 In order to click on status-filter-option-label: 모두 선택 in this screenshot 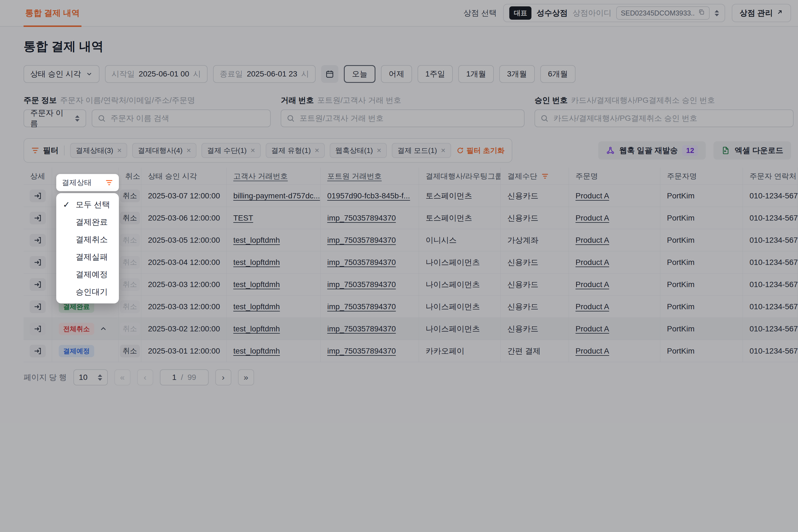, I will do `click(93, 205)`.